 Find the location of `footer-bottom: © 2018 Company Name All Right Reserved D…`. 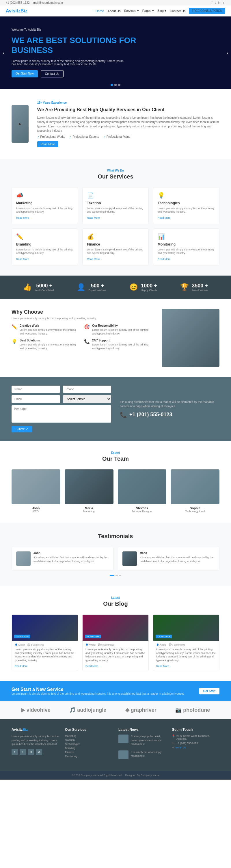

footer-bottom: © 2018 Company Name All Right Reserved D… is located at coordinates (116, 775).